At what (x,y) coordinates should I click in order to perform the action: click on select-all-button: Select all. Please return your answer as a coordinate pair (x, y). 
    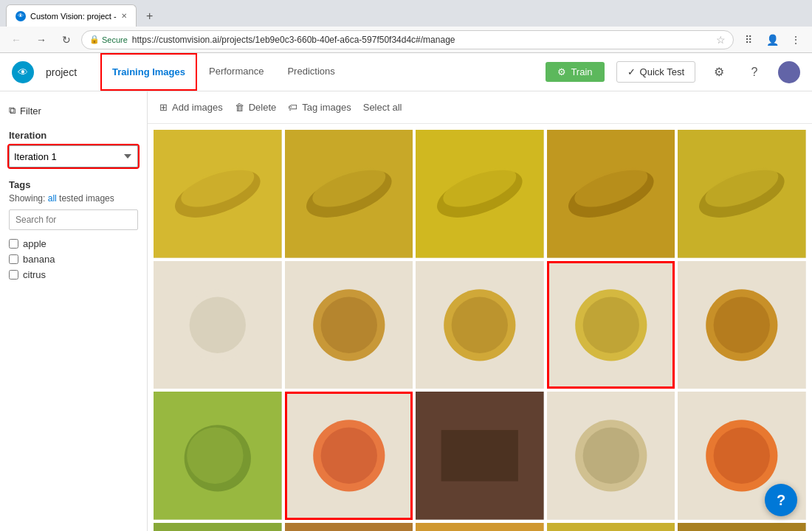
    Looking at the image, I should click on (382, 108).